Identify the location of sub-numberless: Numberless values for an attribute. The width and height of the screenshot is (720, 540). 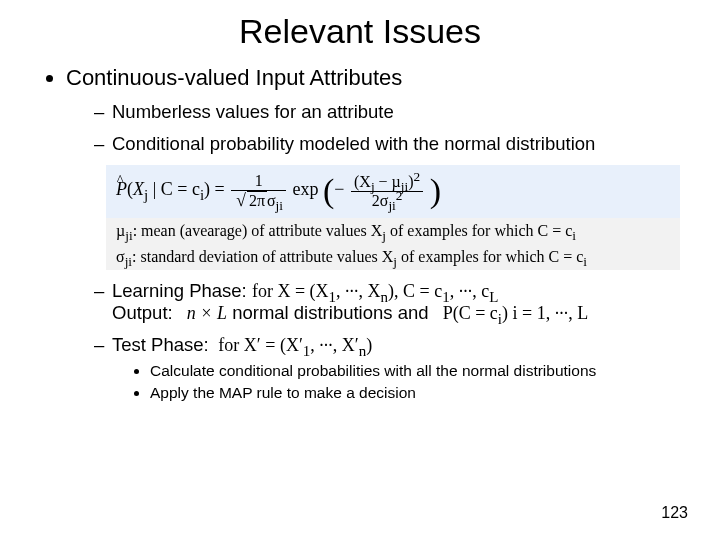
(387, 112).